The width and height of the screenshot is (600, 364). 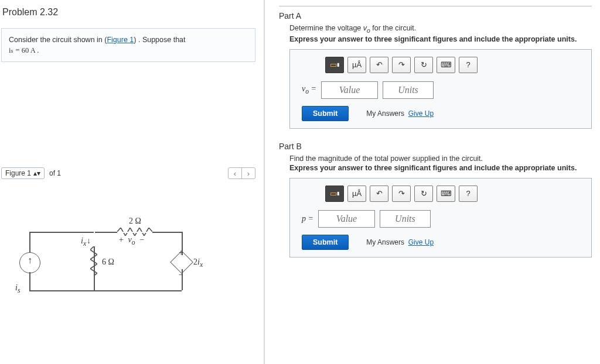 What do you see at coordinates (23, 50) in the screenshot?
I see `given-value: iₛ = 60 A .` at bounding box center [23, 50].